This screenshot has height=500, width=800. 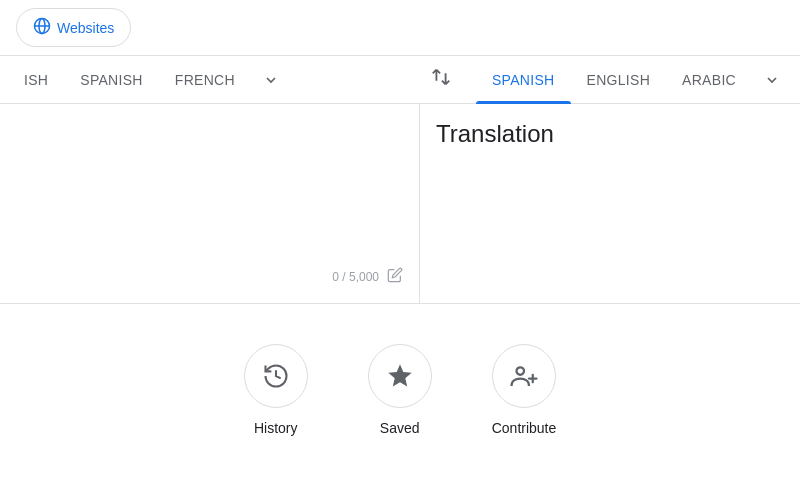 What do you see at coordinates (276, 428) in the screenshot?
I see `history-label: History` at bounding box center [276, 428].